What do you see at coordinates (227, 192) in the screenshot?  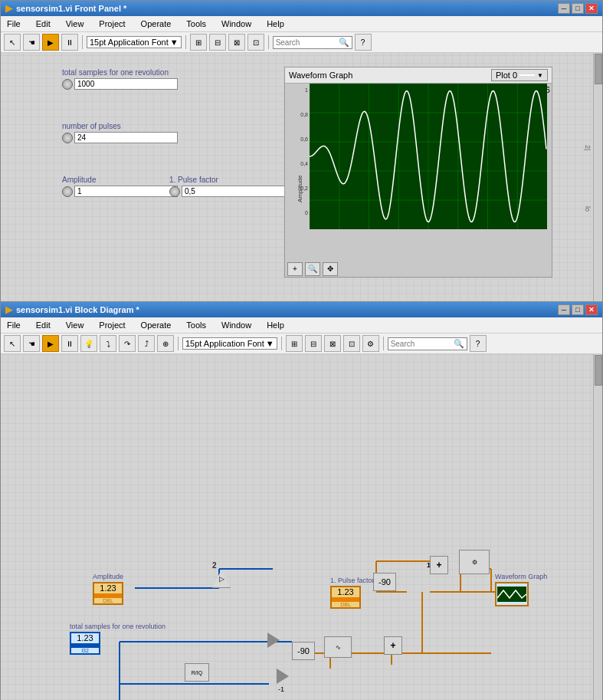 I see `pulse-factor-control` at bounding box center [227, 192].